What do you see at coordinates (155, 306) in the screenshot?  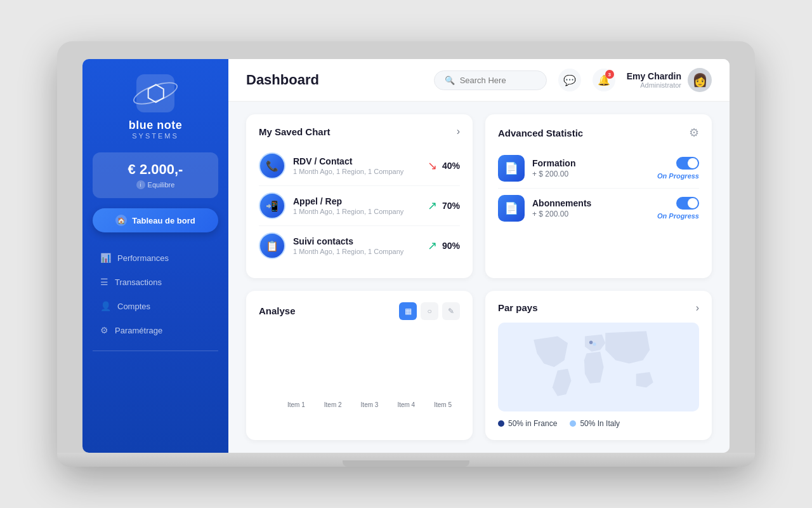 I see `sidebar-item-comptes: 👤 Comptes` at bounding box center [155, 306].